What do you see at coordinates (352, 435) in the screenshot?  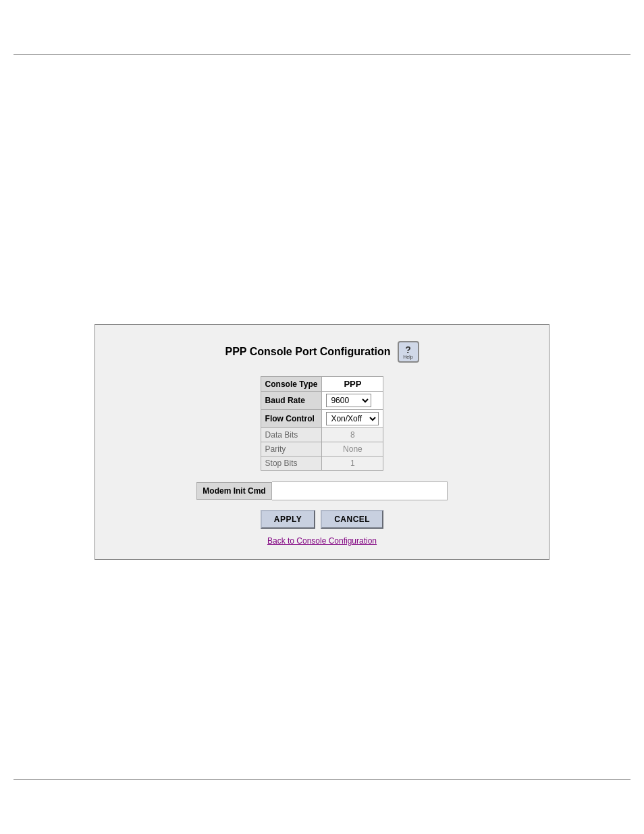 I see `data-bits-value: 8` at bounding box center [352, 435].